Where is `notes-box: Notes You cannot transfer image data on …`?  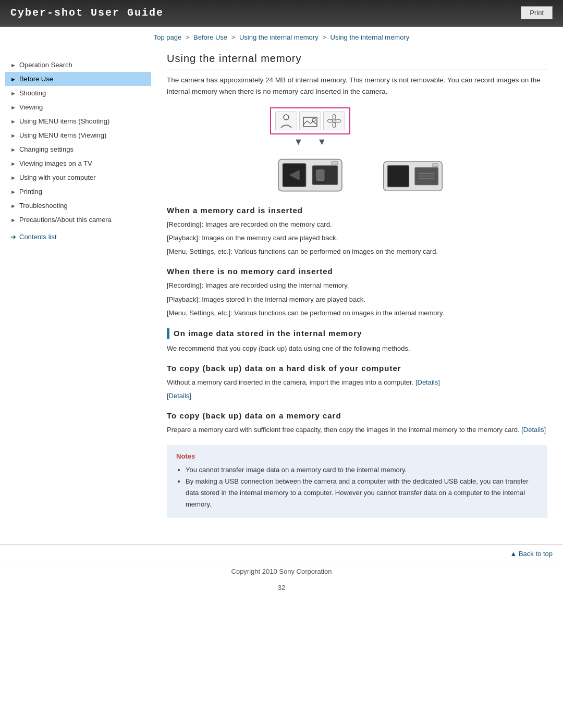
notes-box: Notes You cannot transfer image data on … is located at coordinates (357, 482).